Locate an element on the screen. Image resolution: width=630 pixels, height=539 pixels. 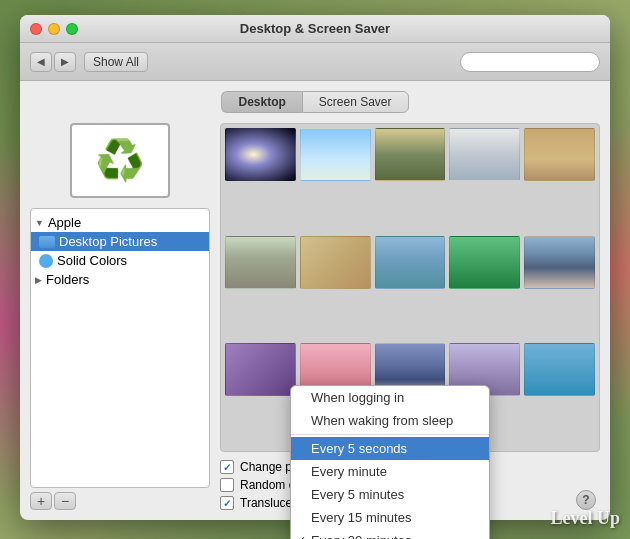
arrow-icon-2: ▶ is located at coordinates (38, 280).